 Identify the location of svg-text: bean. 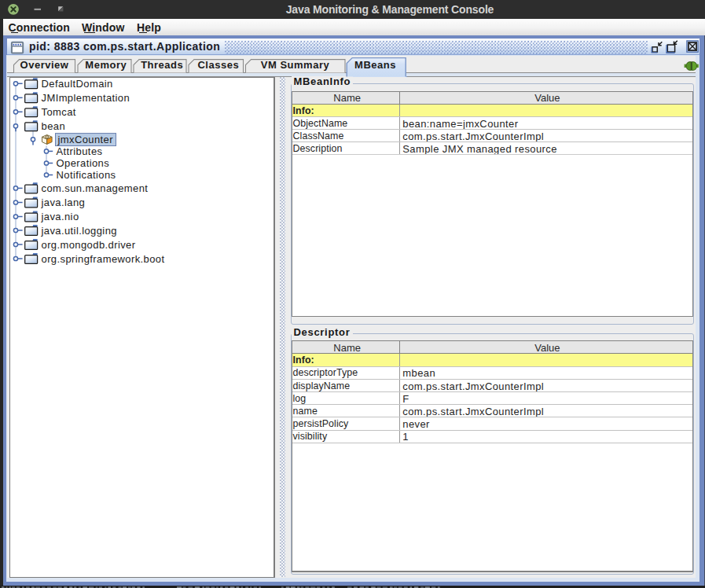
(53, 126).